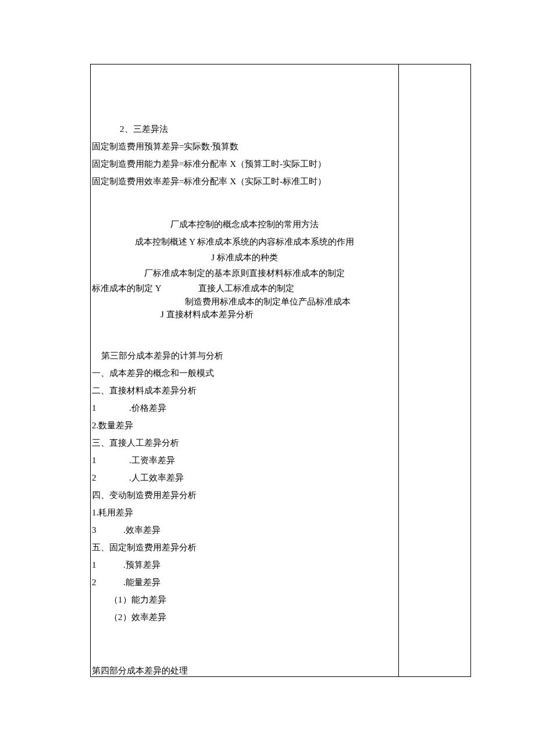 Image resolution: width=535 pixels, height=756 pixels. What do you see at coordinates (244, 425) in the screenshot?
I see `text-line: 2.数量差异` at bounding box center [244, 425].